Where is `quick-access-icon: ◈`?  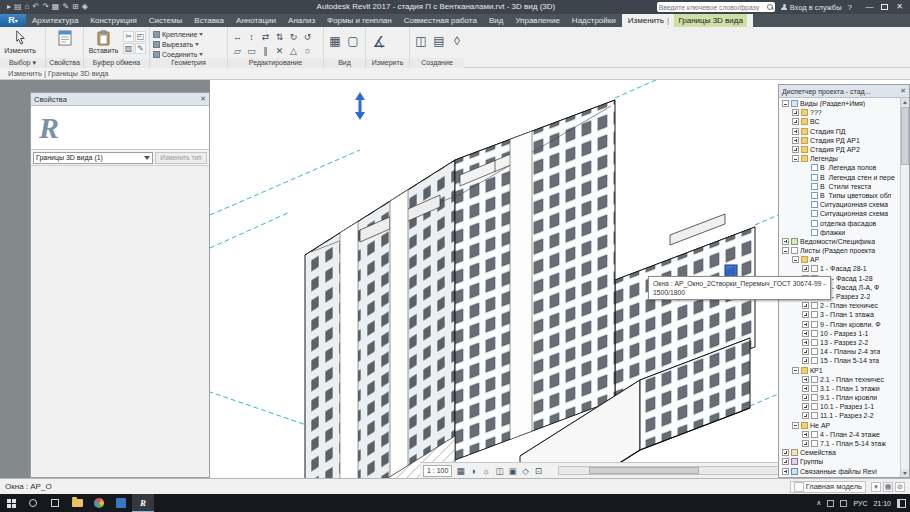 quick-access-icon: ◈ is located at coordinates (85, 7).